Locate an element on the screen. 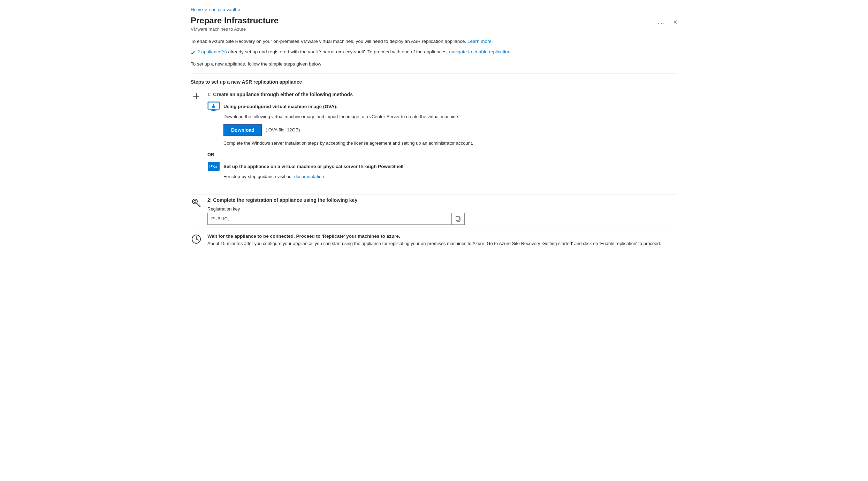 This screenshot has width=868, height=481. monitor-download-icon is located at coordinates (214, 106).